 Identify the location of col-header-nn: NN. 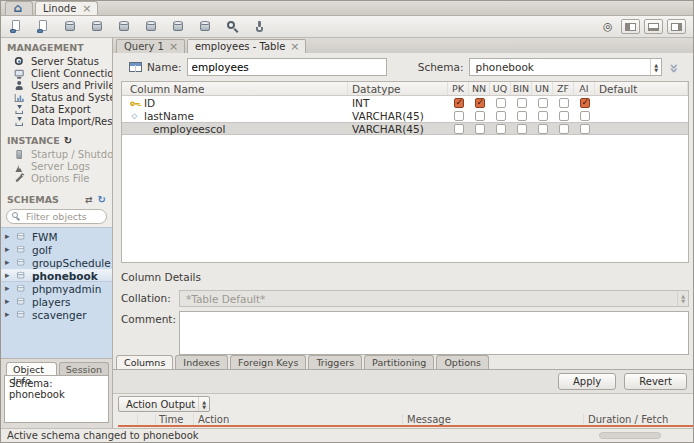
(480, 88).